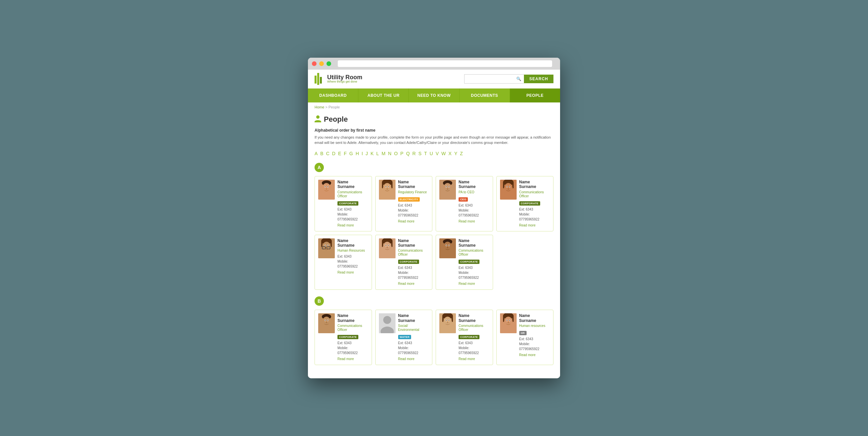  Describe the element at coordinates (523, 333) in the screenshot. I see `dept-badge: HR` at that location.